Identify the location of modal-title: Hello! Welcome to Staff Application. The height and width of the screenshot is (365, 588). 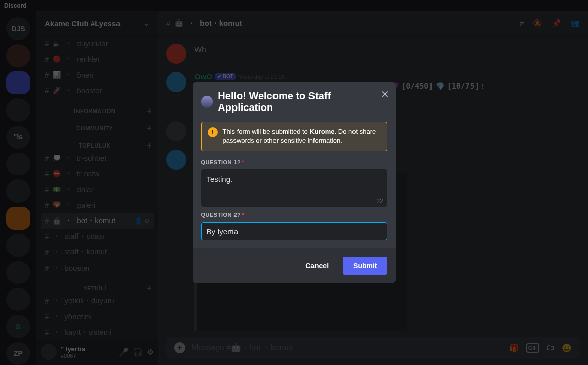
(302, 102).